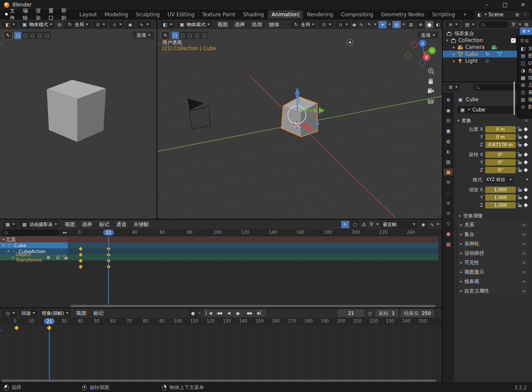 This screenshot has height=392, width=532. Describe the element at coordinates (525, 56) in the screenshot. I see `menu-item-图像编辑器: ▤图像编辑器` at that location.